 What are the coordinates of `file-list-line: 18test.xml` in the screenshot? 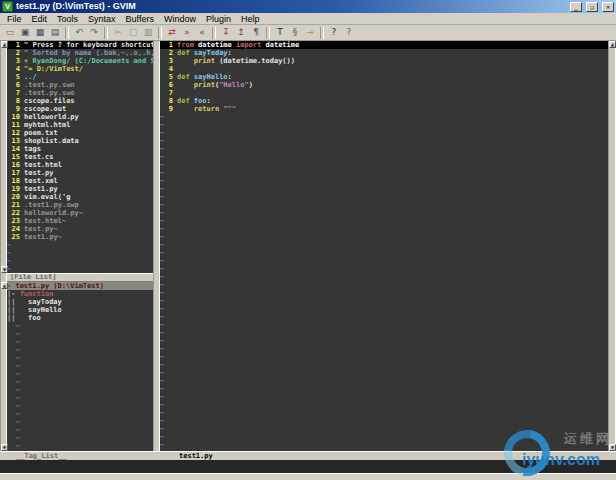 It's located at (80, 181).